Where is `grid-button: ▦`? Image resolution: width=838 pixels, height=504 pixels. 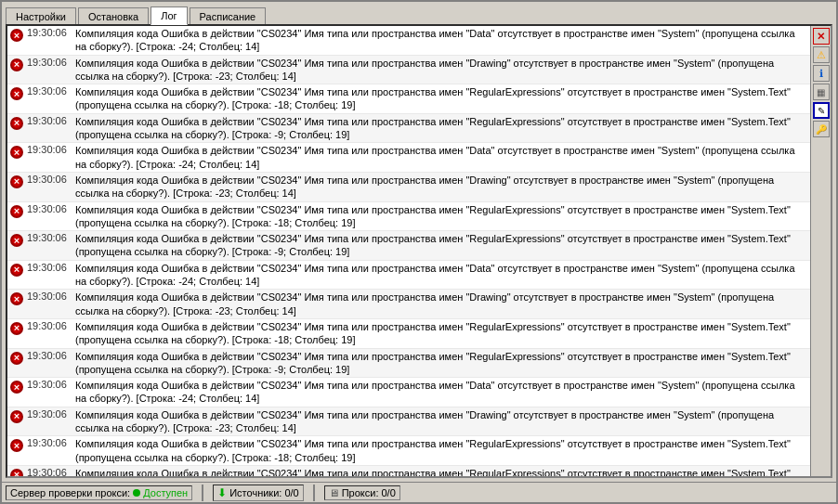 grid-button: ▦ is located at coordinates (821, 92).